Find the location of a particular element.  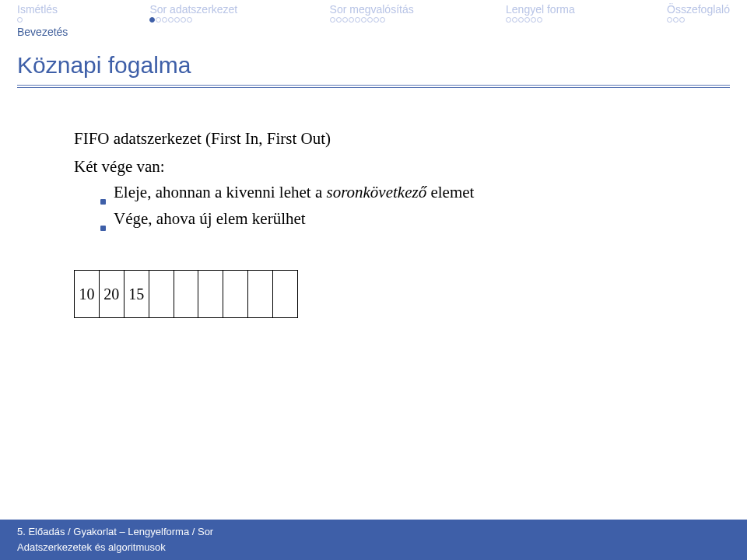

queue-cell: 10 is located at coordinates (87, 294).